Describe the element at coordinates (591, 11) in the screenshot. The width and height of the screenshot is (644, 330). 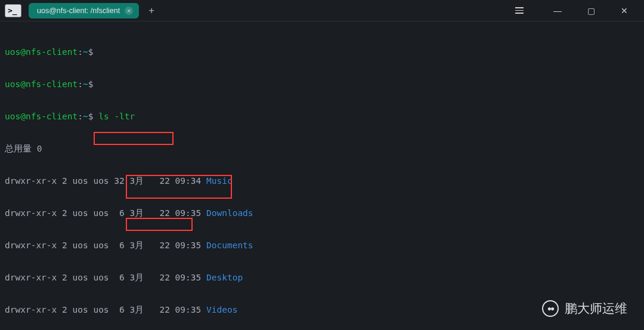
I see `maximize-button: ▢` at that location.